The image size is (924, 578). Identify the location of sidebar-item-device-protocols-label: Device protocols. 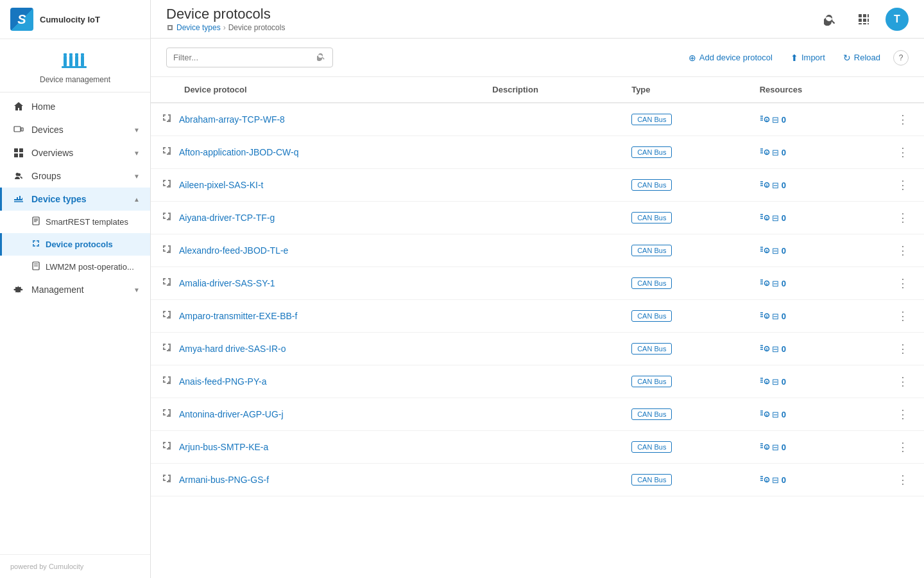
(80, 244).